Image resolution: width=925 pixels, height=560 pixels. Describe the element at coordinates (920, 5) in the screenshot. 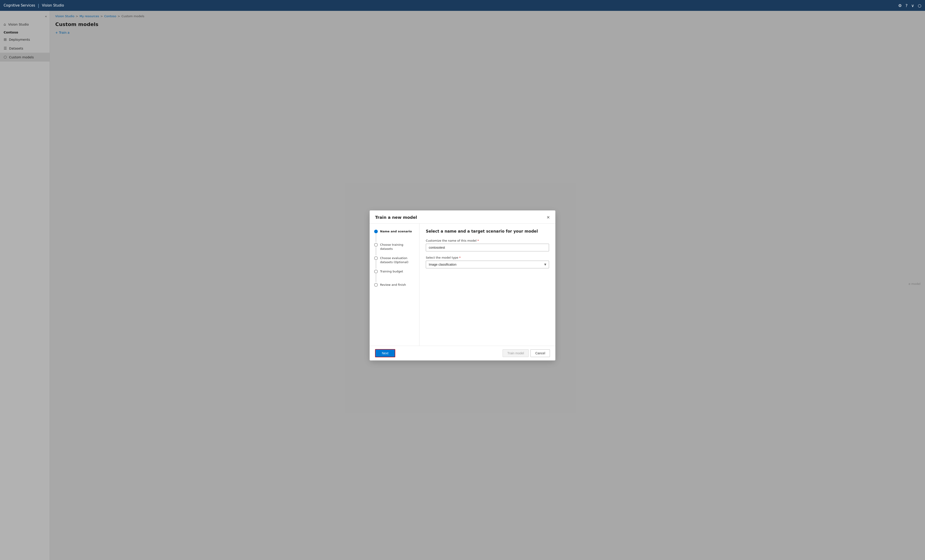

I see `user-avatar: ○` at that location.